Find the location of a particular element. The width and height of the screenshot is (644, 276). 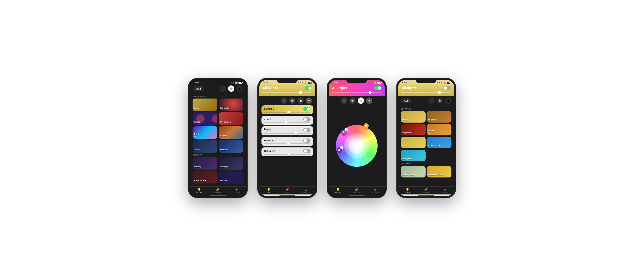

list-item: Couch is located at coordinates (287, 120).